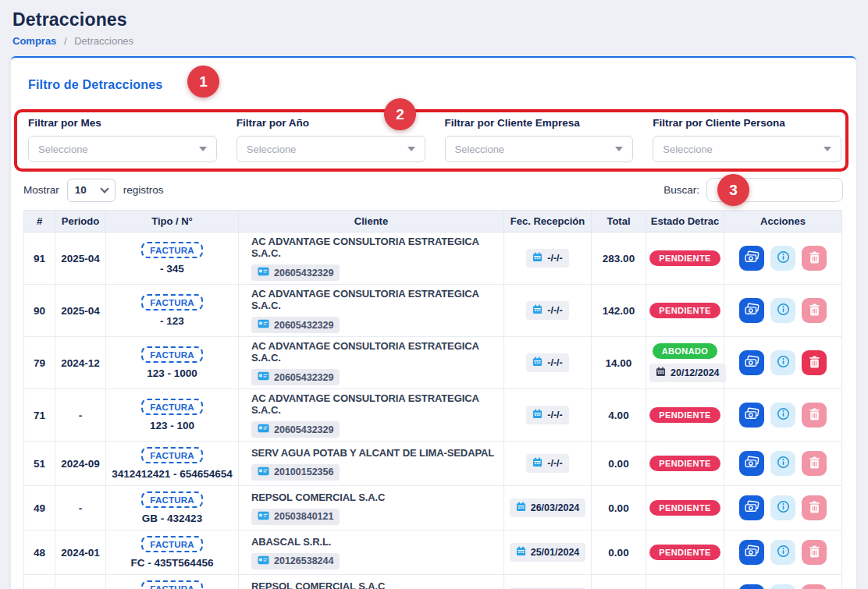 This screenshot has height=589, width=868. What do you see at coordinates (433, 463) in the screenshot?
I see `table-row: 512024-09FACTURA3412412421 - 654654654SE…` at bounding box center [433, 463].